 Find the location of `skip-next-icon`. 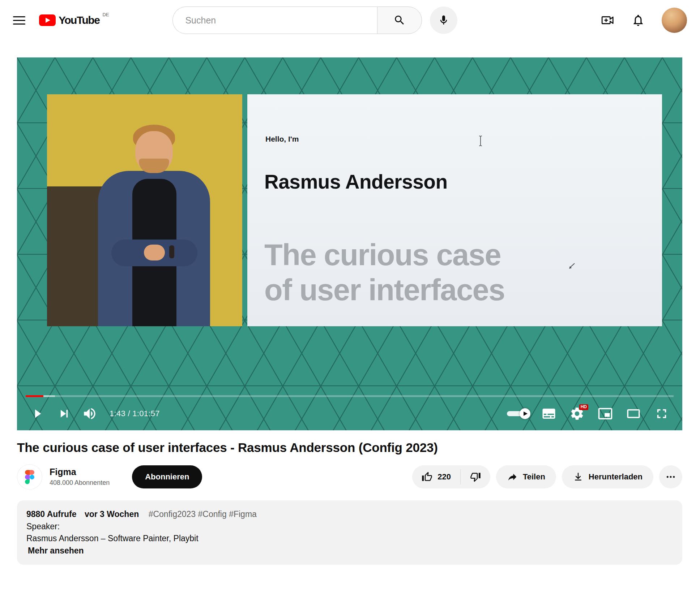

skip-next-icon is located at coordinates (64, 414).